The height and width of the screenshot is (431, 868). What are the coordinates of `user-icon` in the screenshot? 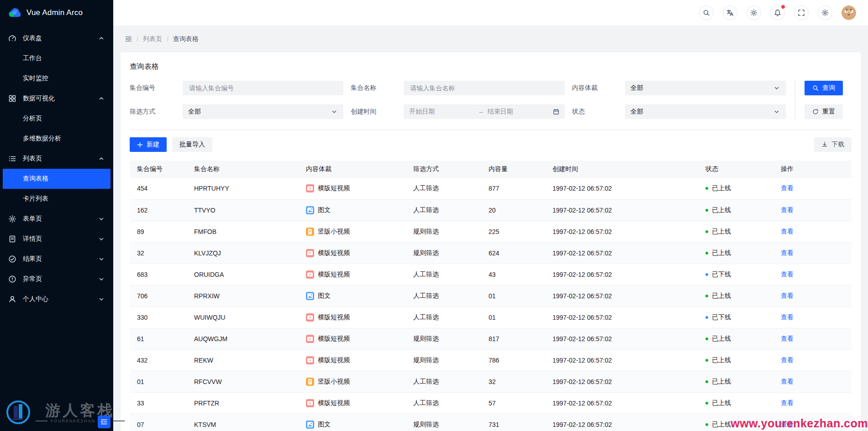 It's located at (12, 299).